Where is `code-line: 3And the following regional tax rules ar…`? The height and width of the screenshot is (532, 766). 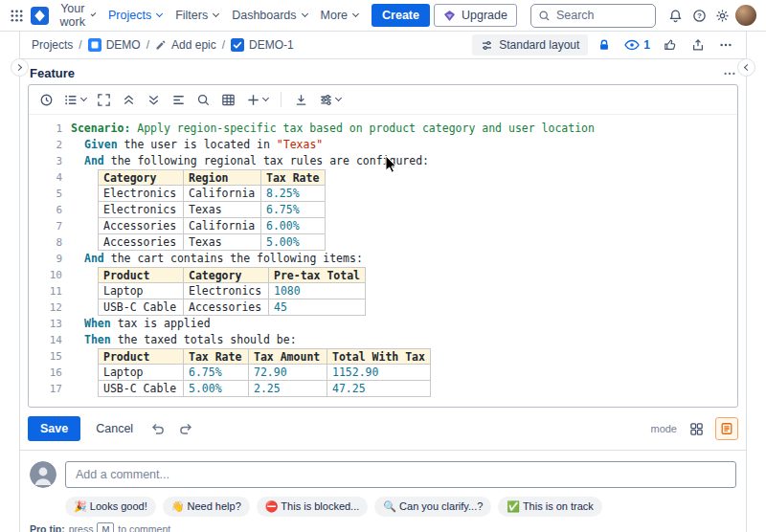 code-line: 3And the following regional tax rules ar… is located at coordinates (388, 161).